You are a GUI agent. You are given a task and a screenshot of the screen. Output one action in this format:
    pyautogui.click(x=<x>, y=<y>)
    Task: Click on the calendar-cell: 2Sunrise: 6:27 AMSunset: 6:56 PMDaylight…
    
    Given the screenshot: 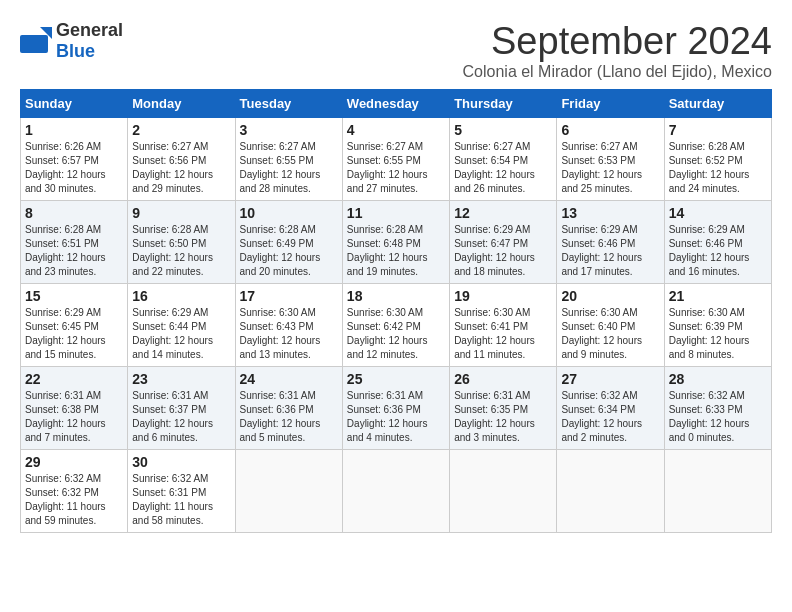 What is the action you would take?
    pyautogui.click(x=182, y=160)
    